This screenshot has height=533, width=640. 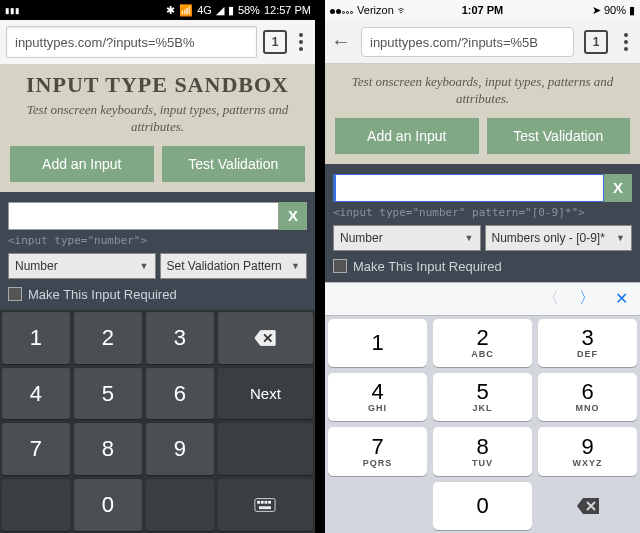 What do you see at coordinates (158, 251) in the screenshot?
I see `input-config: X <input type="number"> Number▼ Set Vali…` at bounding box center [158, 251].